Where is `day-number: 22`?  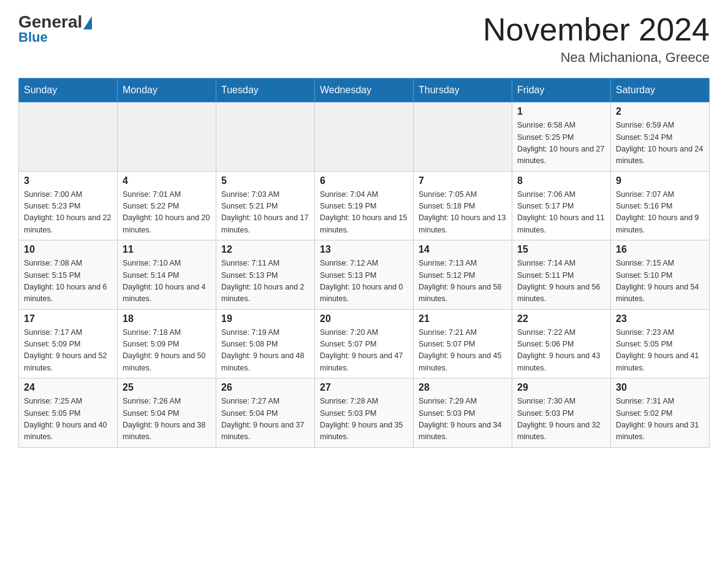 day-number: 22 is located at coordinates (561, 319).